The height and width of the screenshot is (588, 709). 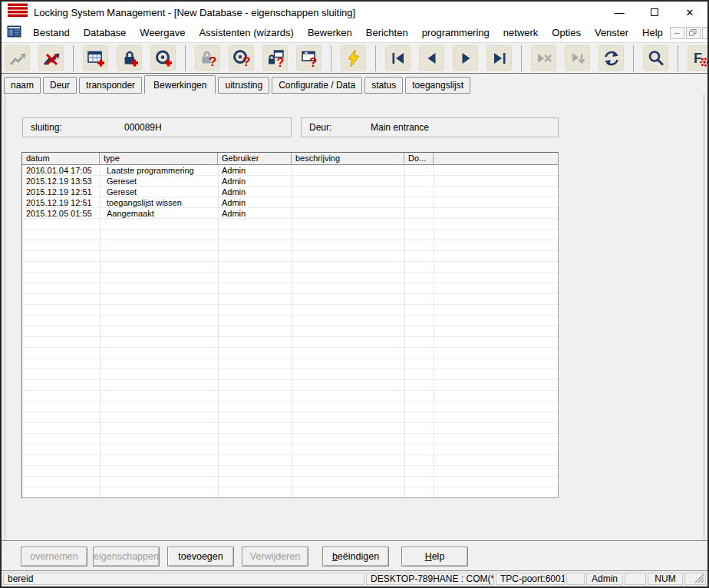 What do you see at coordinates (387, 32) in the screenshot?
I see `menu-berichten: Berichten` at bounding box center [387, 32].